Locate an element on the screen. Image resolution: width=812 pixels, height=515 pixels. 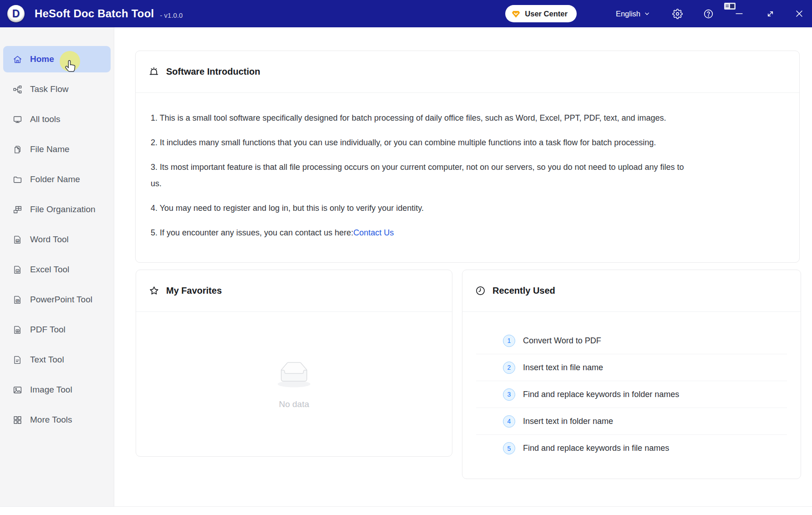
svg-text: P is located at coordinates (18, 301).